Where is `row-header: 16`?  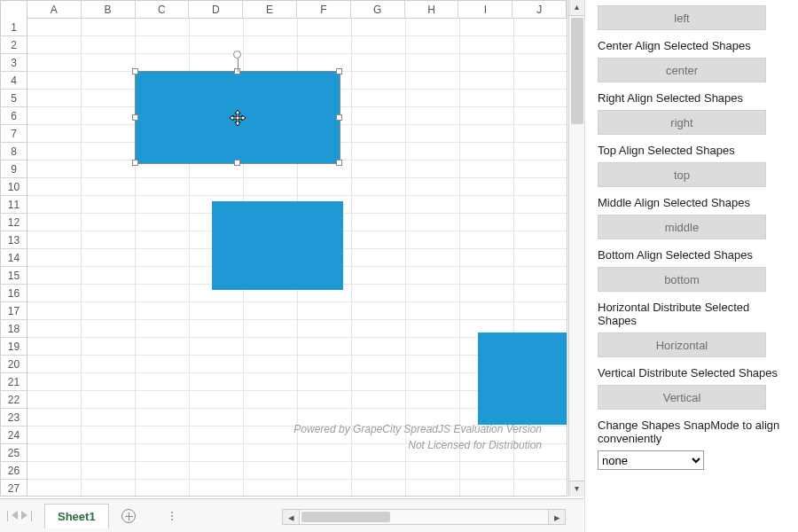 row-header: 16 is located at coordinates (14, 293).